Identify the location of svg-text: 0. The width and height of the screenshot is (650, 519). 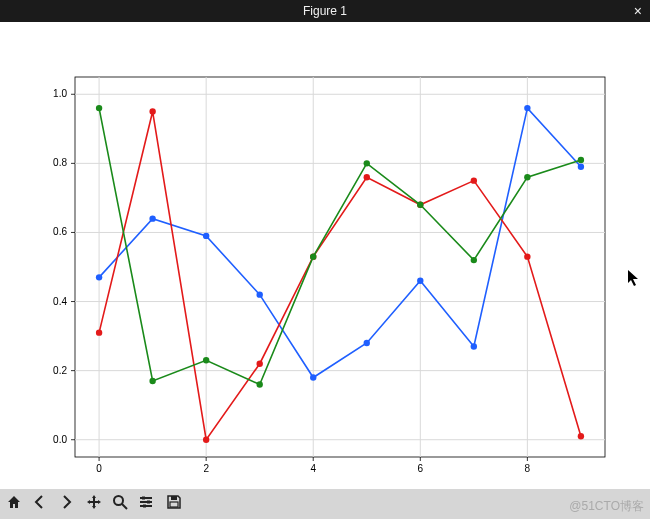
(99, 468).